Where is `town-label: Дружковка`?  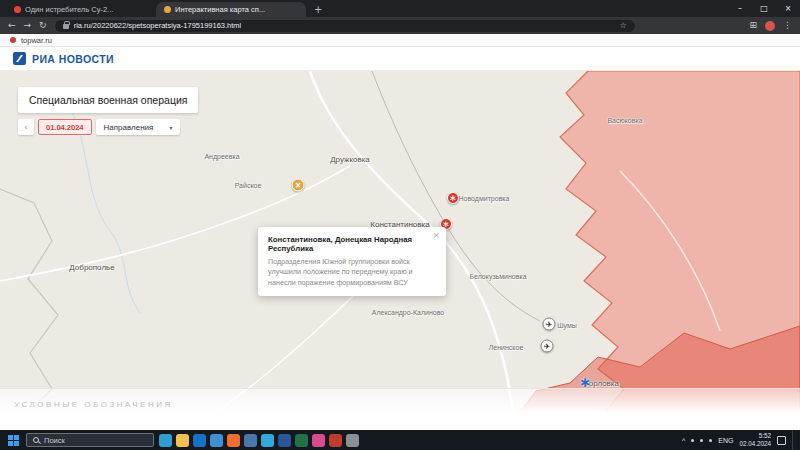
town-label: Дружковка is located at coordinates (350, 160).